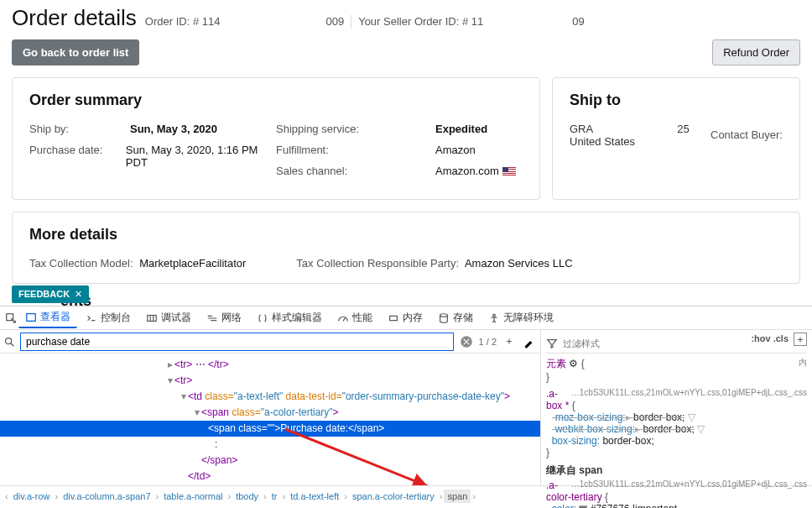 This screenshot has width=812, height=508. I want to click on add-rule-icon: ＋, so click(800, 339).